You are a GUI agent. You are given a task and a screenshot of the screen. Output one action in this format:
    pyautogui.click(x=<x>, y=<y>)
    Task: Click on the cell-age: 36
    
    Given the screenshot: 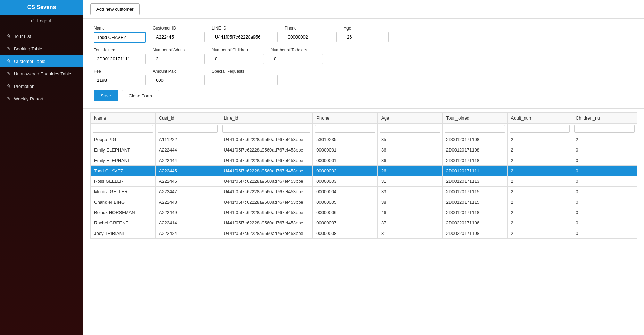 What is the action you would take?
    pyautogui.click(x=410, y=161)
    